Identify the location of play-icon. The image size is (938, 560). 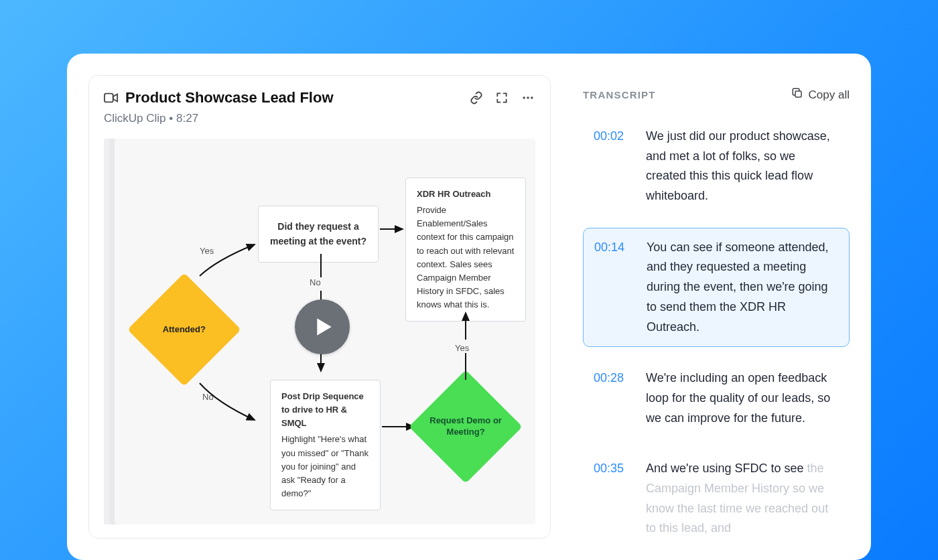
(324, 327).